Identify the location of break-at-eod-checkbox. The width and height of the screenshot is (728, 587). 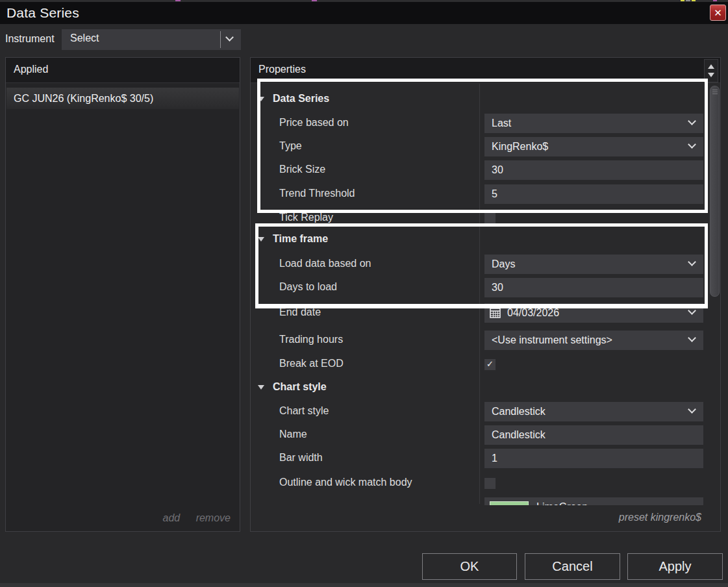
(490, 365).